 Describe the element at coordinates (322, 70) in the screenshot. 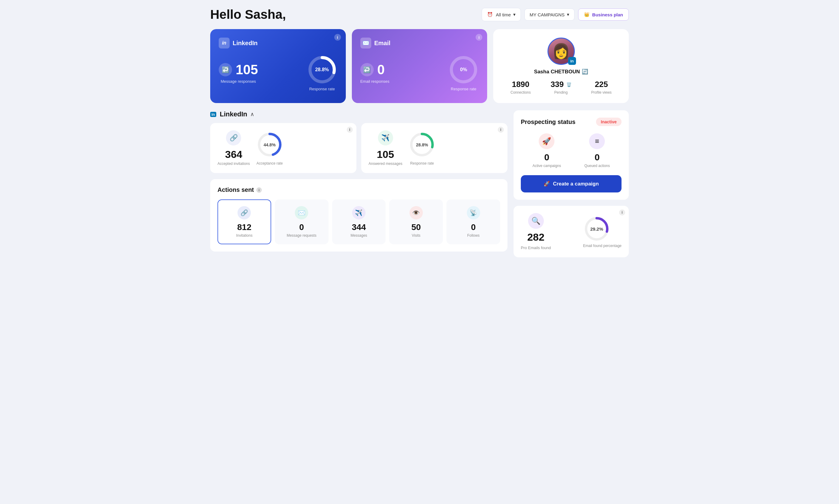

I see `linkedin-rate-label: 28.8%` at that location.